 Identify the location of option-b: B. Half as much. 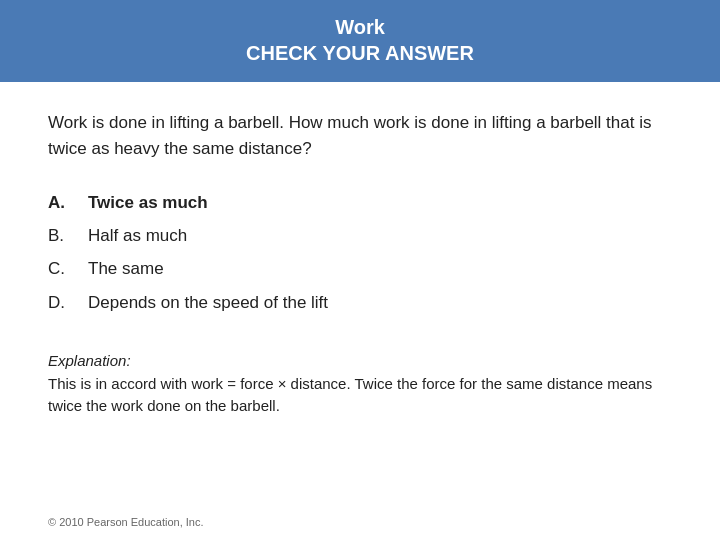
(360, 236).